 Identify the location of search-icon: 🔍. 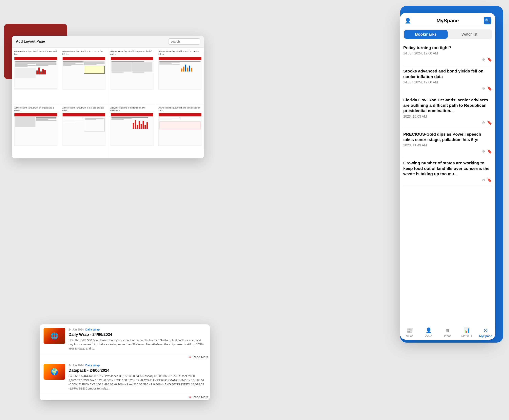
(487, 21).